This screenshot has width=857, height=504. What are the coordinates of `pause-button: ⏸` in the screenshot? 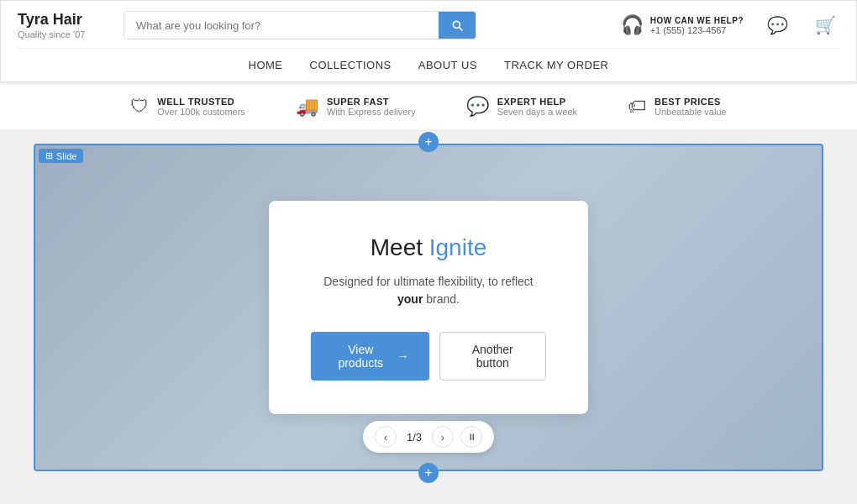 It's located at (471, 437).